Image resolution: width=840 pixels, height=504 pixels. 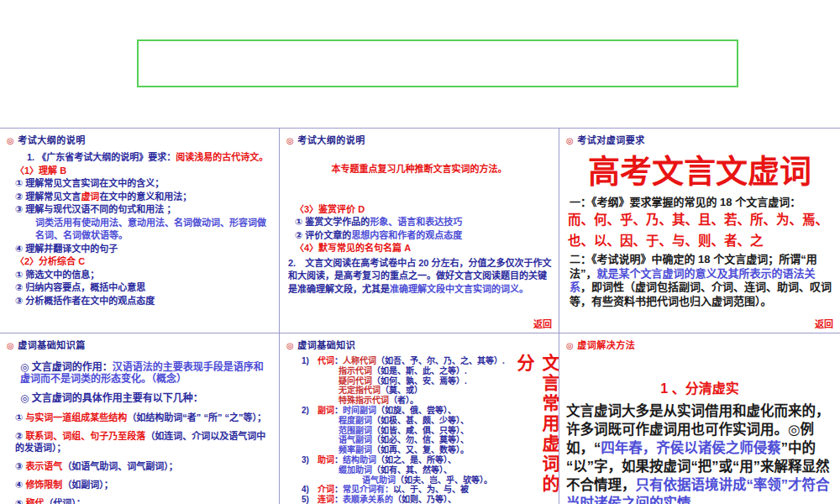 What do you see at coordinates (139, 417) in the screenshot?
I see `text-line: ① 与实词一道组成某些结构（如结构助词“者” “所” “之”等）；` at bounding box center [139, 417].